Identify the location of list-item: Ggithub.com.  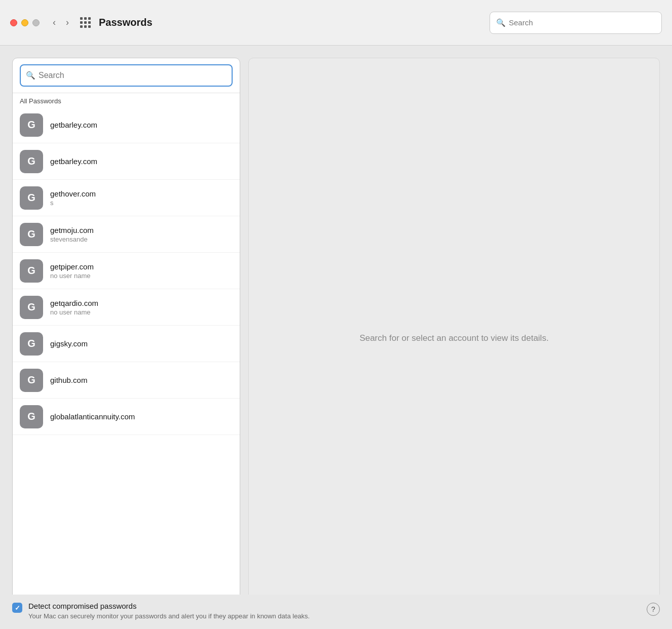
(126, 380).